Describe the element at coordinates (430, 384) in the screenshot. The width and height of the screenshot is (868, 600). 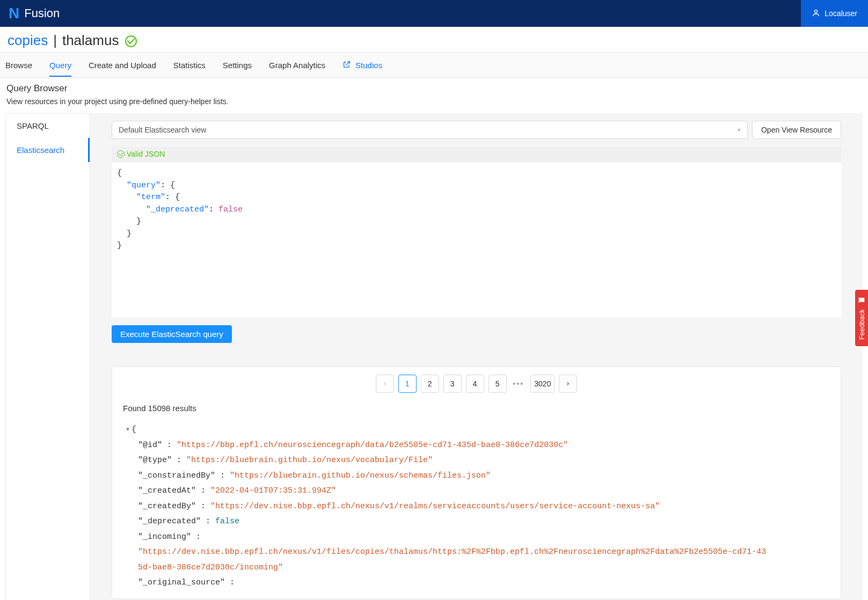
I see `pagination-page-2: 2` at that location.